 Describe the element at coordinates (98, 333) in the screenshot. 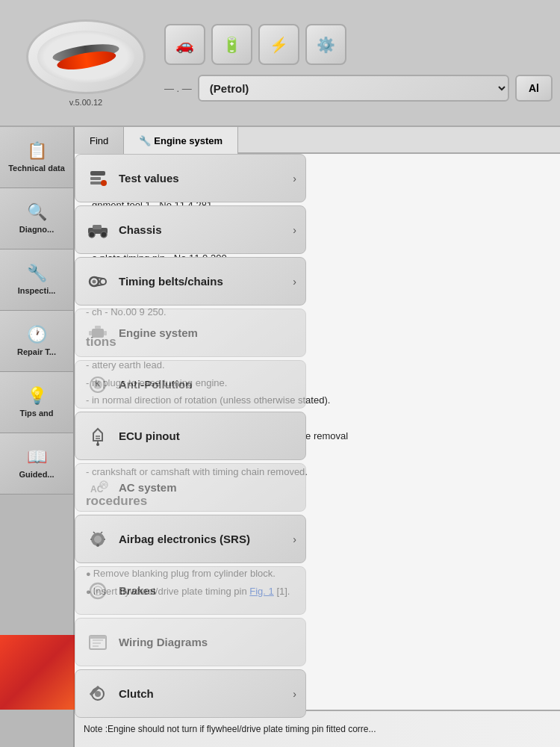

I see `engine-system-icon` at that location.